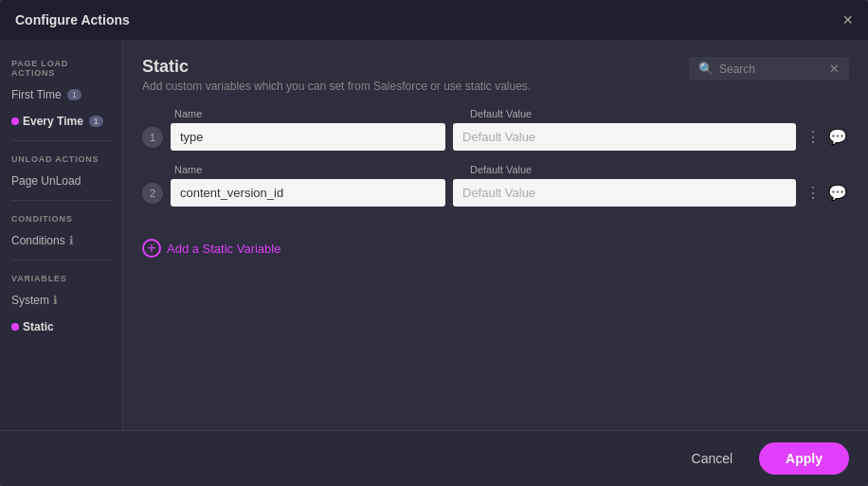 Image resolution: width=868 pixels, height=486 pixels. What do you see at coordinates (72, 241) in the screenshot?
I see `conditions-info-icon: ℹ` at bounding box center [72, 241].